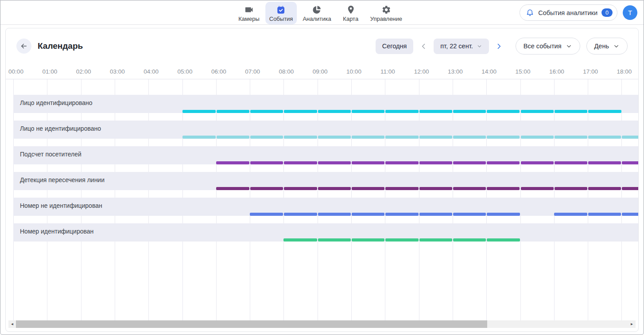  I want to click on analytics-events-button: События аналитики 0, so click(569, 12).